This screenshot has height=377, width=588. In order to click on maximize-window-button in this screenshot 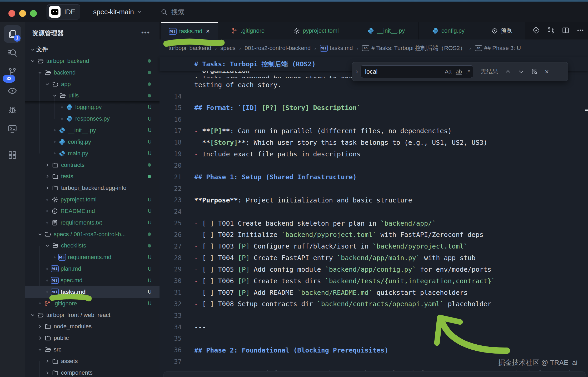, I will do `click(33, 13)`.